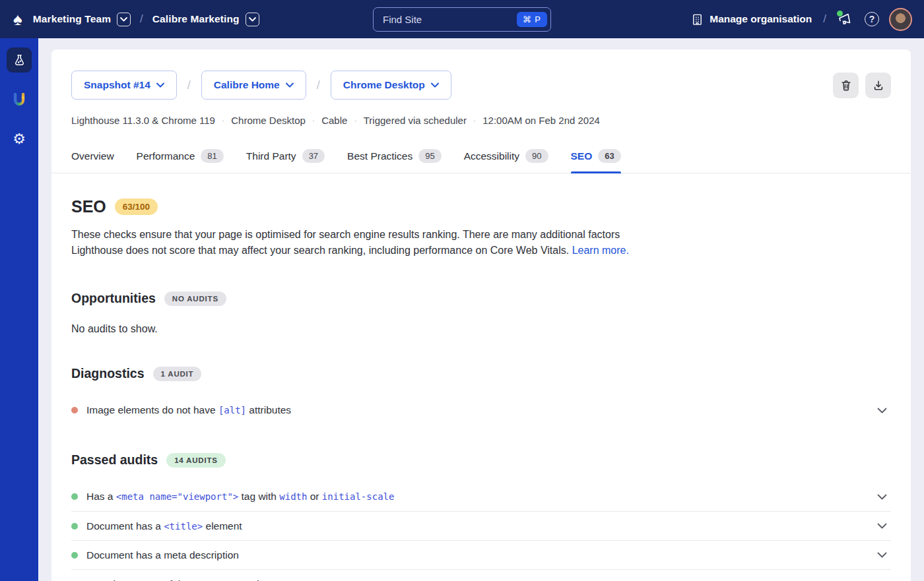 The width and height of the screenshot is (924, 581). I want to click on opportunities-count-badge: NO AUDITS, so click(195, 299).